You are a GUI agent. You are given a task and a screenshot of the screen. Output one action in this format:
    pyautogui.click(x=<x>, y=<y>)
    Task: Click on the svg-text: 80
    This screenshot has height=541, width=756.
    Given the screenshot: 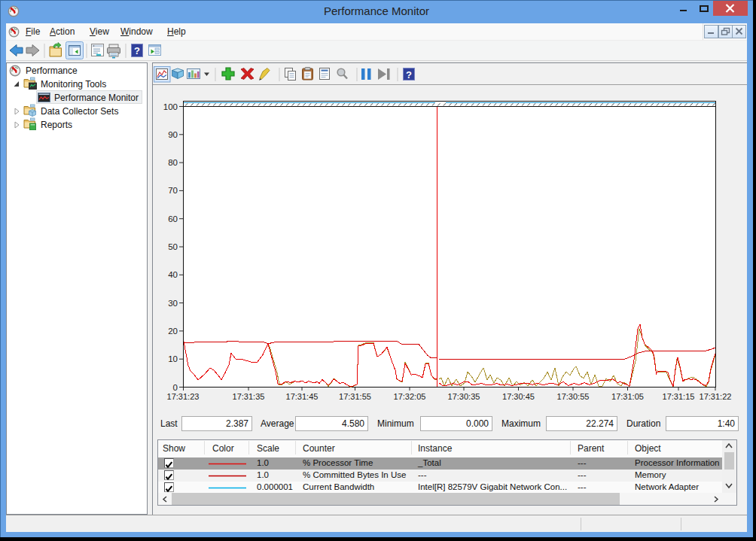 What is the action you would take?
    pyautogui.click(x=173, y=163)
    